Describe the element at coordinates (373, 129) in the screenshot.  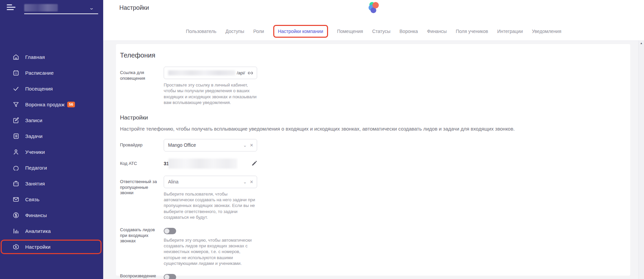
I see `settings-description: Настройте телефонию, чтобы получать вспл…` at that location.